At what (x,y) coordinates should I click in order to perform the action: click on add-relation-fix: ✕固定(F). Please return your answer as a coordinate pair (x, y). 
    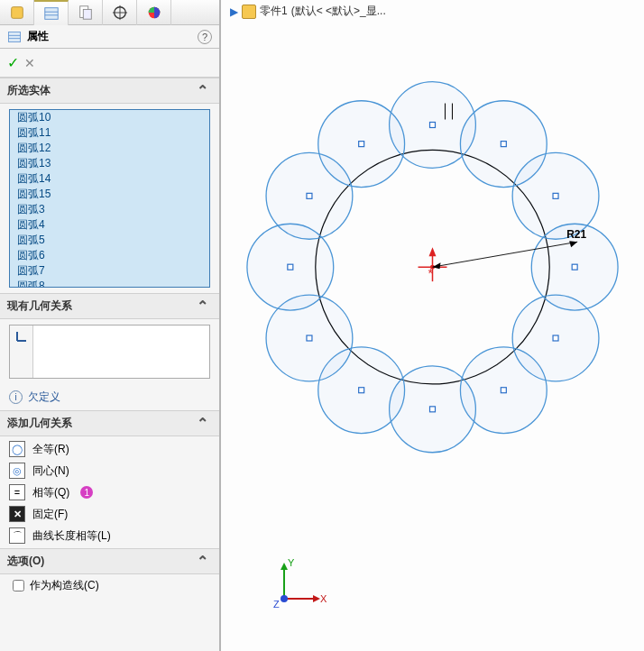
    Looking at the image, I should click on (110, 514).